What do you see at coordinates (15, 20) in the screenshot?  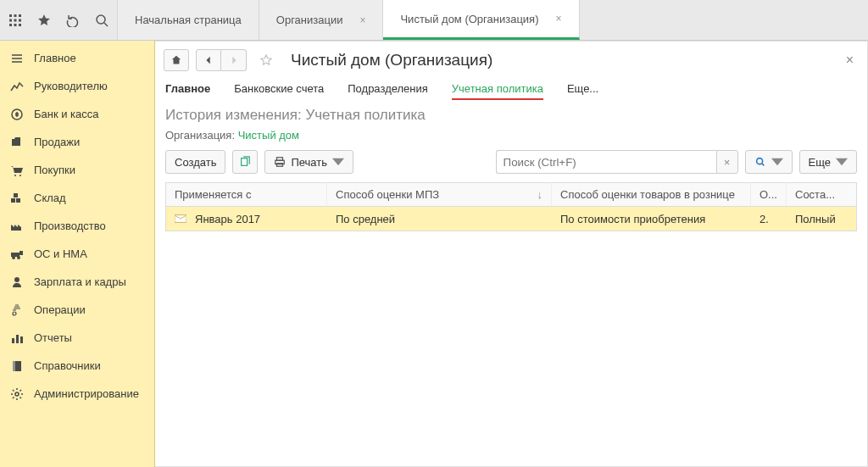 I see `apps-icon` at bounding box center [15, 20].